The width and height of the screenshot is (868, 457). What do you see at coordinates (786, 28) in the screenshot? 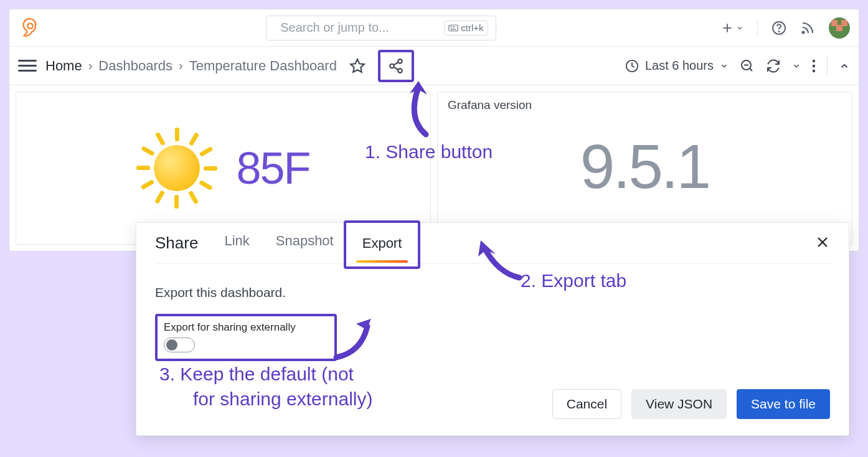
I see `topbar-right` at bounding box center [786, 28].